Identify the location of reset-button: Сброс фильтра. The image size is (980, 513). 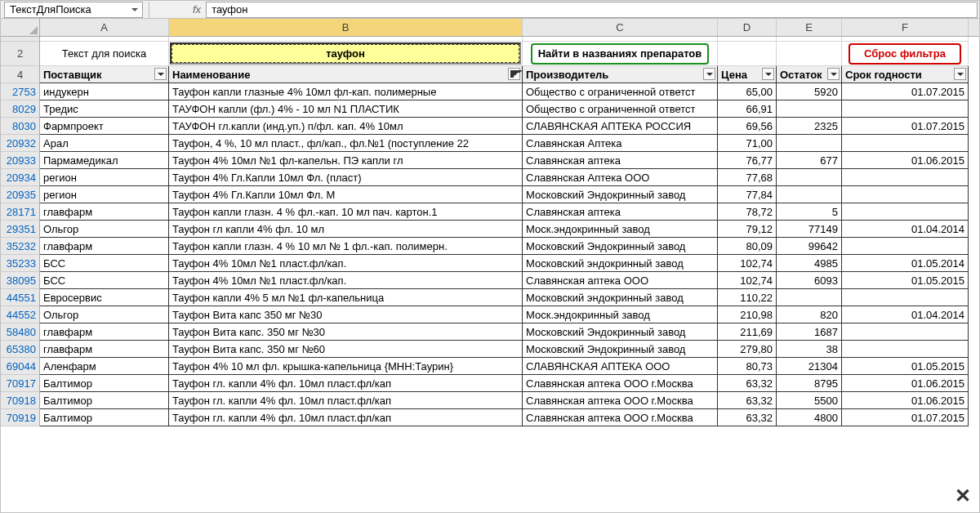
(905, 54).